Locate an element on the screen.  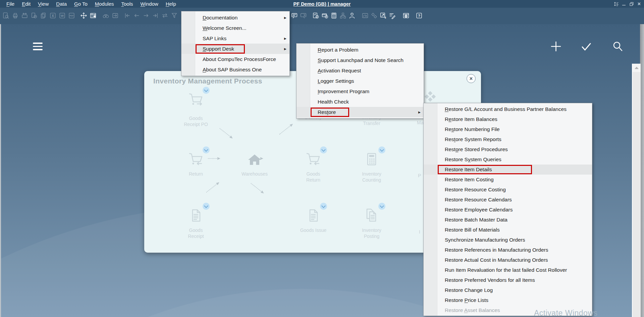
payment-info-icon is located at coordinates (325, 15).